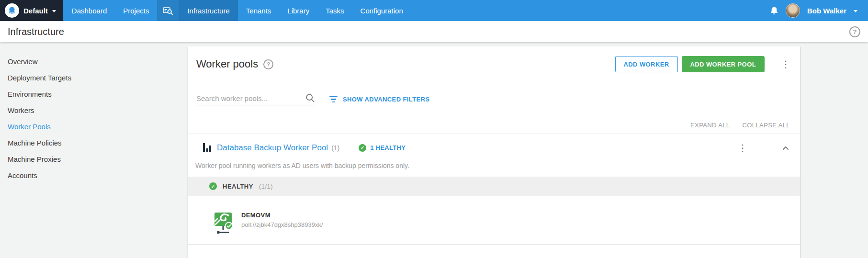 The image size is (868, 258). What do you see at coordinates (333, 100) in the screenshot?
I see `filter-icon` at bounding box center [333, 100].